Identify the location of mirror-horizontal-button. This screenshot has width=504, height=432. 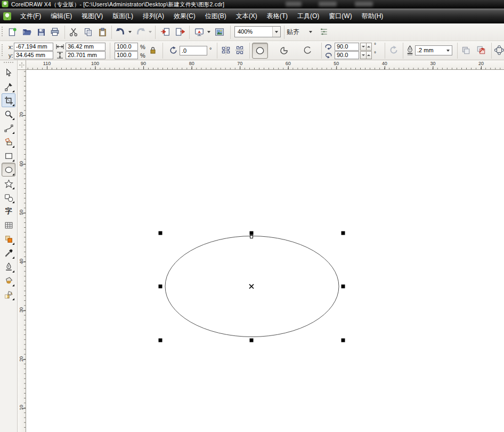
(226, 50).